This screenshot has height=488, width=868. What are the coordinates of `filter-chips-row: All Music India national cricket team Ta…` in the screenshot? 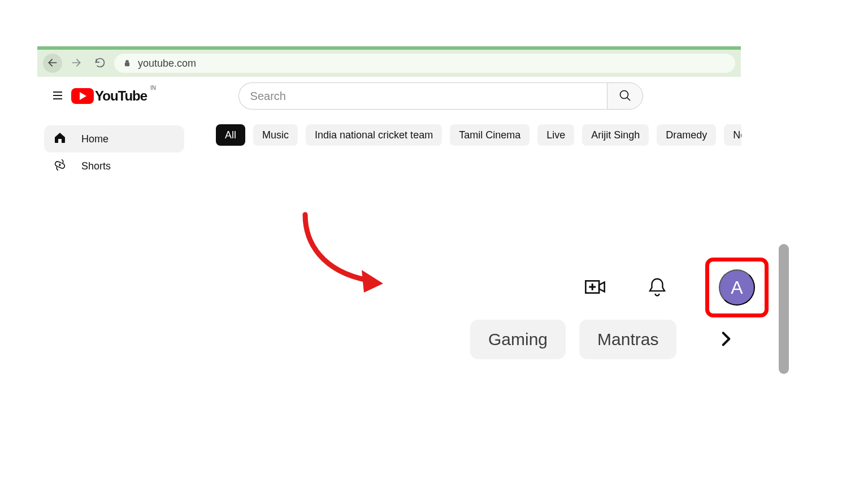 It's located at (479, 136).